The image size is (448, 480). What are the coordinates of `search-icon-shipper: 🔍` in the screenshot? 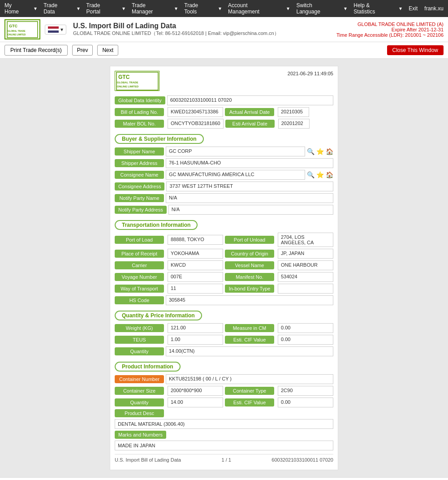 It's located at (311, 151).